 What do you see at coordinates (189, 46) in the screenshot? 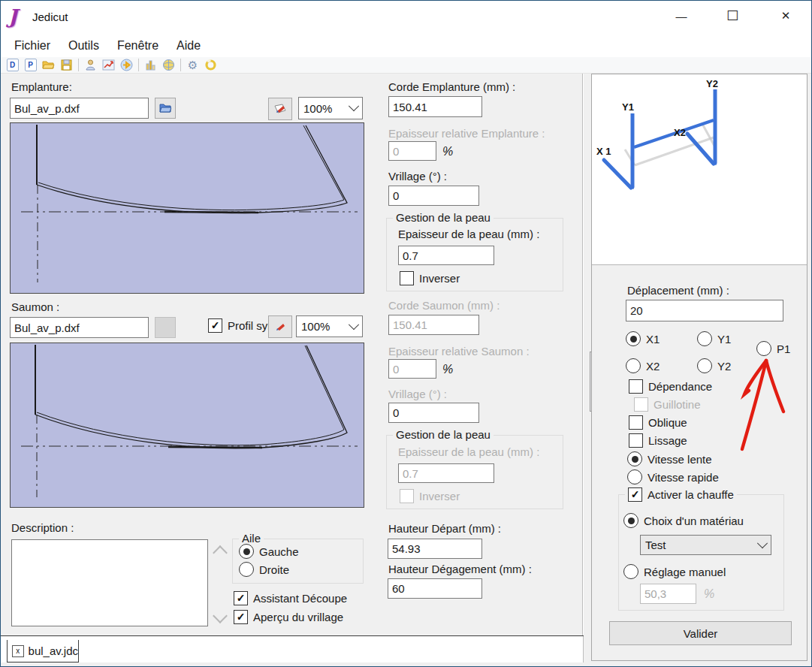
I see `menu-aide: Aide` at bounding box center [189, 46].